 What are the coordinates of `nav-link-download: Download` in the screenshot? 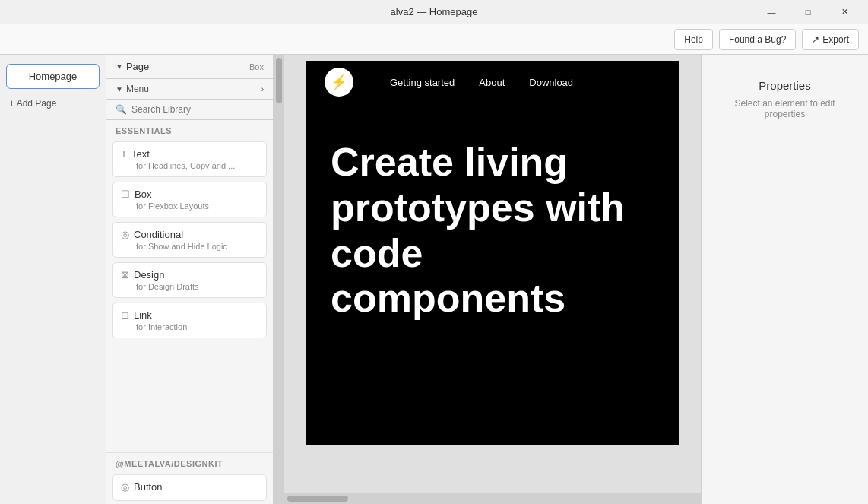 It's located at (551, 82).